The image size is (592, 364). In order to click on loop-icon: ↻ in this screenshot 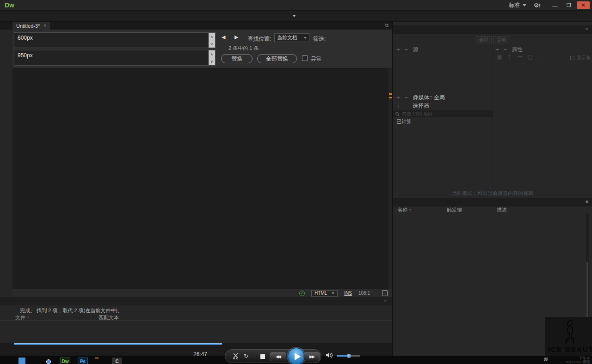, I will do `click(246, 356)`.